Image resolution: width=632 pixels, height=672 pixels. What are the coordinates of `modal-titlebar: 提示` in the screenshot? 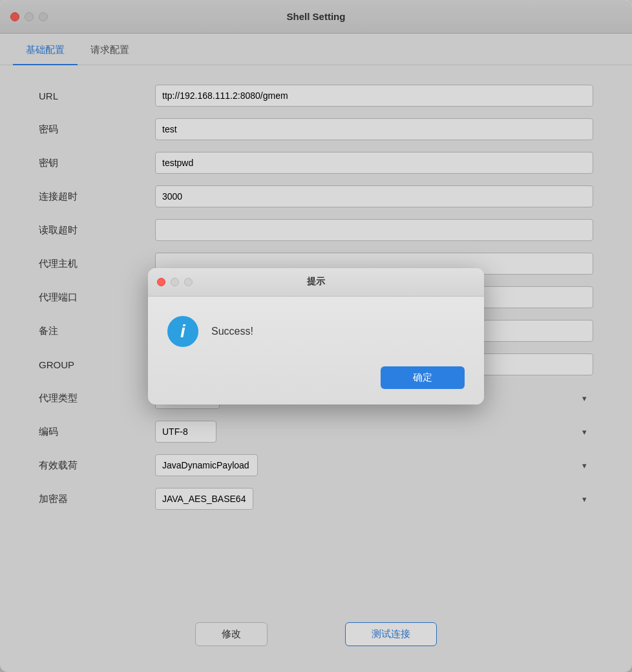 It's located at (316, 282).